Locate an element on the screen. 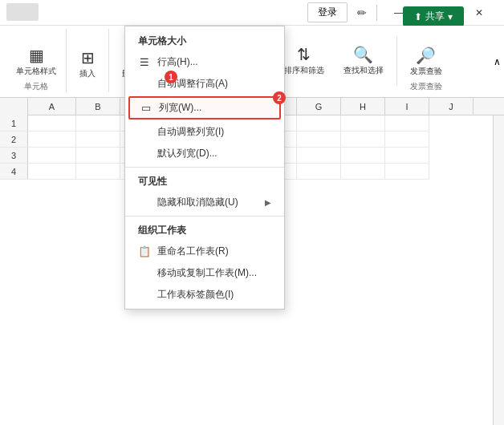  share-icon: ⬆ is located at coordinates (418, 17).